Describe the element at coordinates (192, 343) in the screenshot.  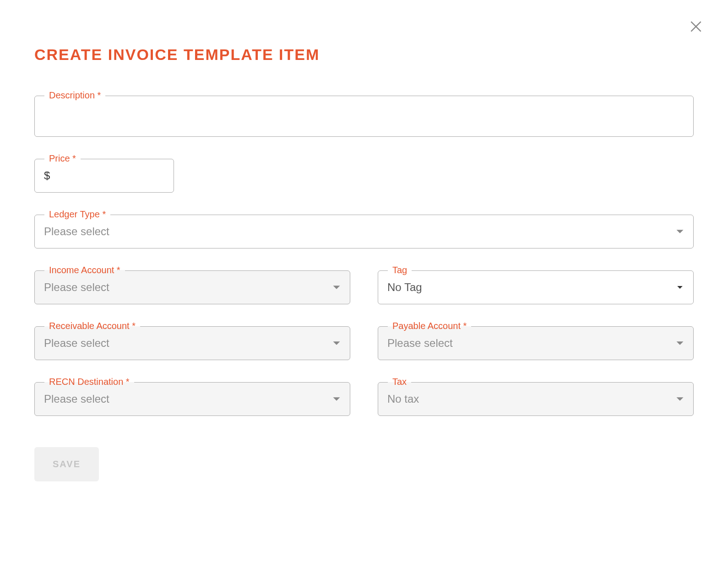
I see `receivable-account-field: Receivable Account * Please select` at that location.